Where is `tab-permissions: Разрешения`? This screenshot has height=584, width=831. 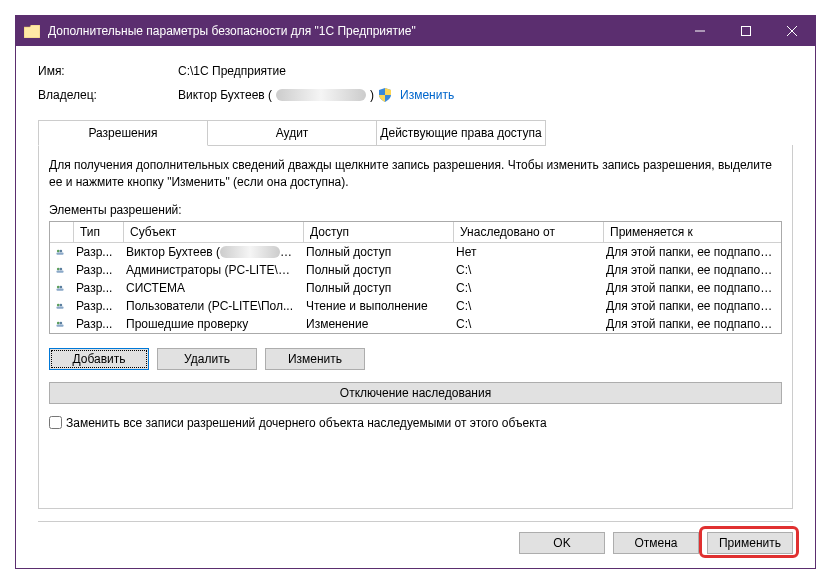 tab-permissions: Разрешения is located at coordinates (123, 133).